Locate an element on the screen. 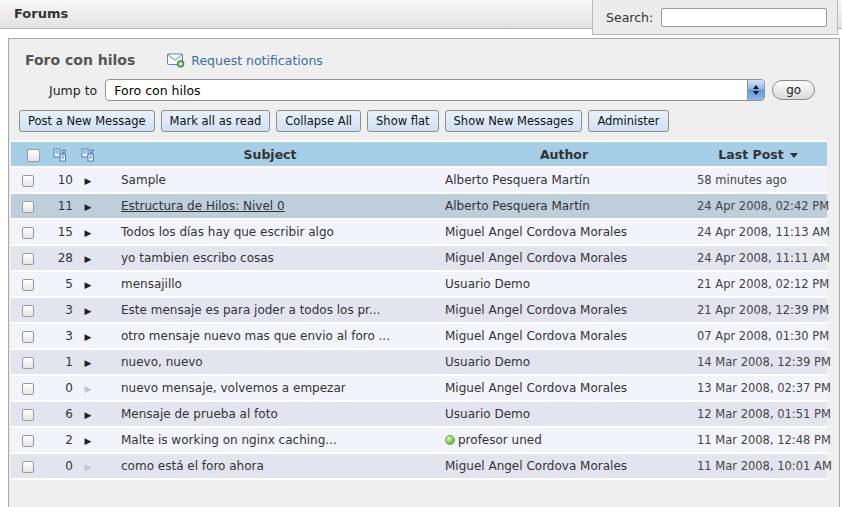 This screenshot has width=842, height=507. administer-button: Administer is located at coordinates (628, 121).